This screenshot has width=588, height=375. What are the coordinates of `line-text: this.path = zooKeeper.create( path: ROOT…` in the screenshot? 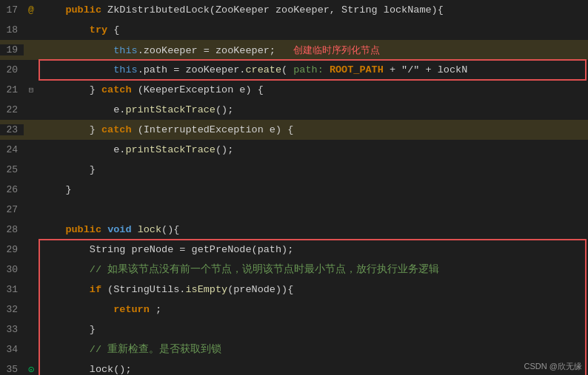 It's located at (313, 70).